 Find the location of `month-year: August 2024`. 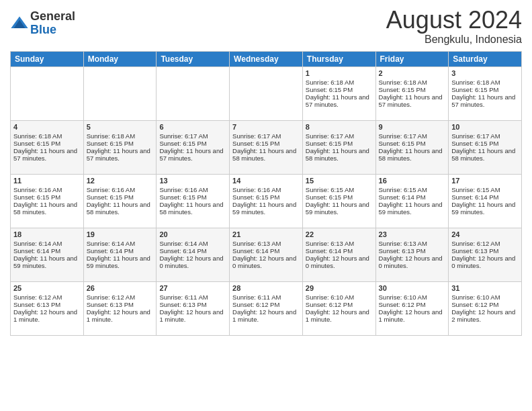

month-year: August 2024 is located at coordinates (454, 20).